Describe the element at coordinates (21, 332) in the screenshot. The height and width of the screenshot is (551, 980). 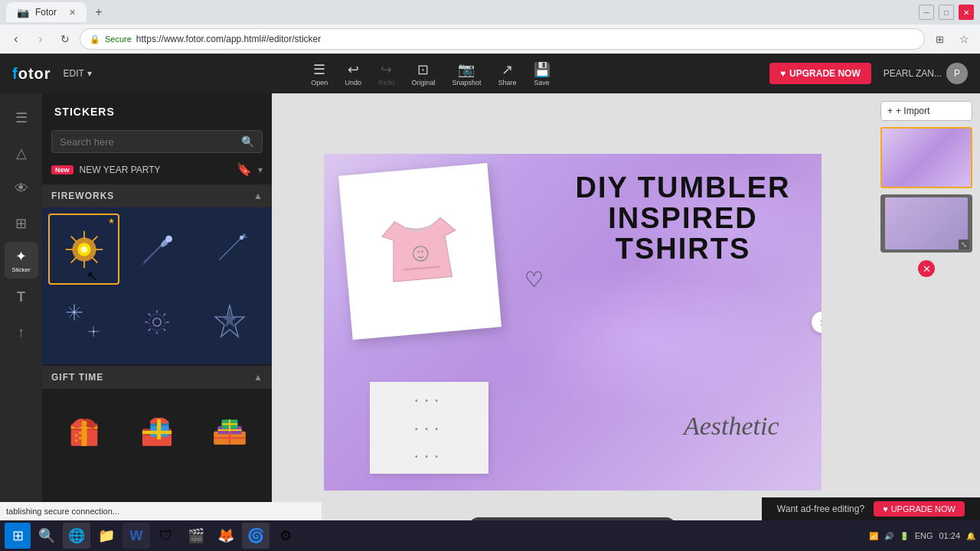
I see `sidebar-item-upload: ↑` at that location.